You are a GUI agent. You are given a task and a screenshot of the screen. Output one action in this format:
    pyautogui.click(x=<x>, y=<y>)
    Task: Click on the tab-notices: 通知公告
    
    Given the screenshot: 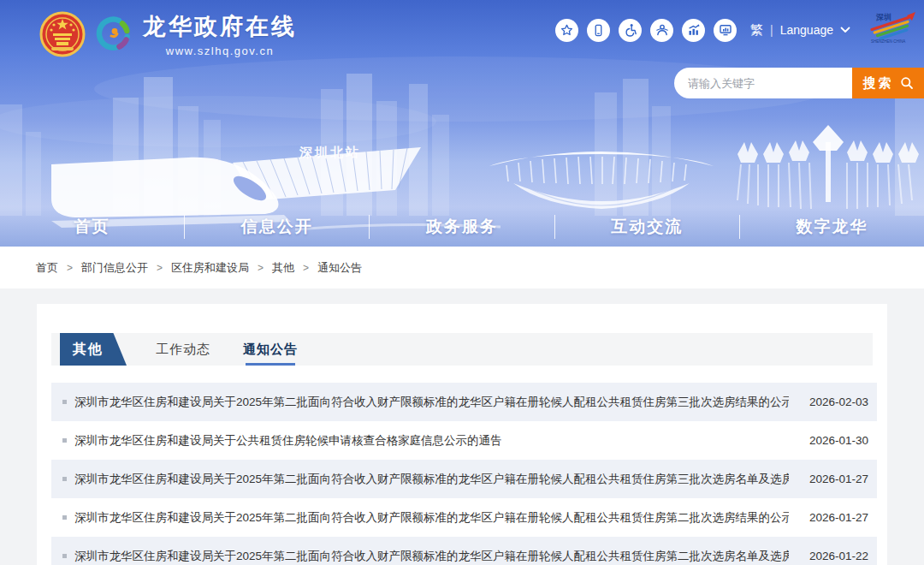 What is the action you would take?
    pyautogui.click(x=270, y=349)
    